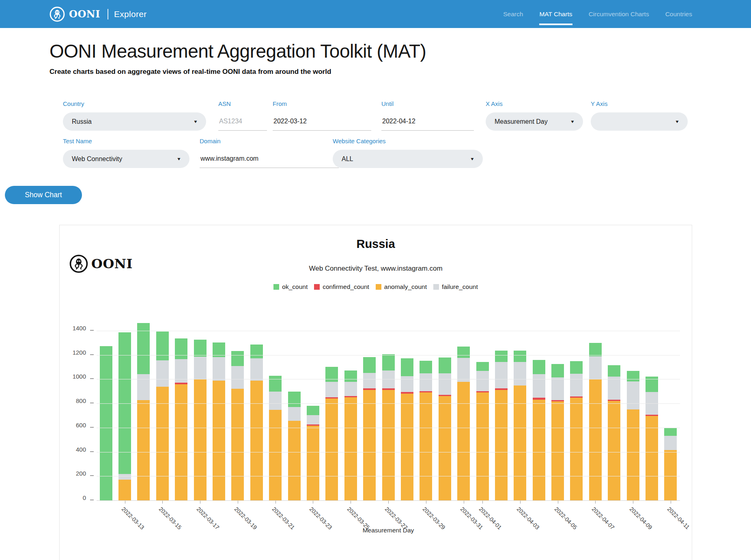 This screenshot has width=751, height=560. I want to click on domain-input, so click(269, 159).